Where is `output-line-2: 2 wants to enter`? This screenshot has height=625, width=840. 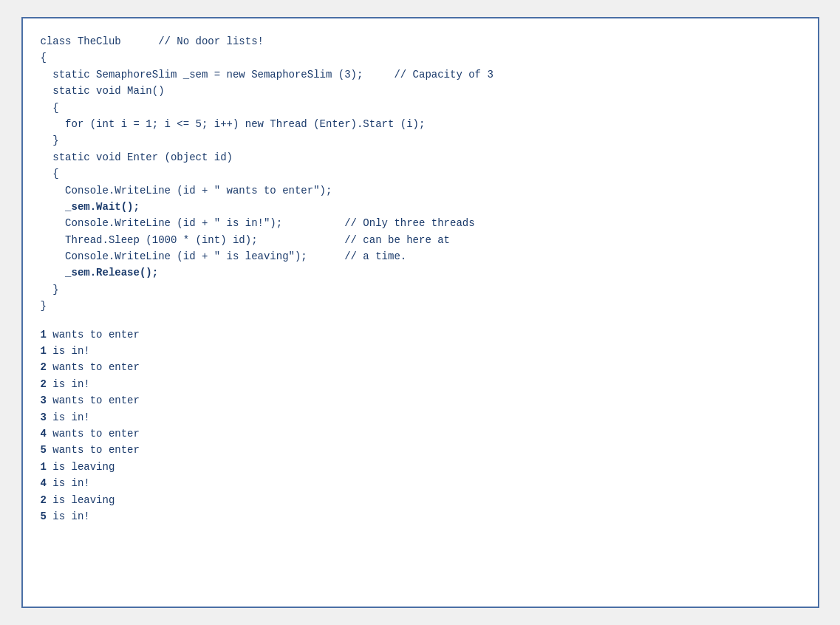
output-line-2: 2 wants to enter is located at coordinates (420, 367).